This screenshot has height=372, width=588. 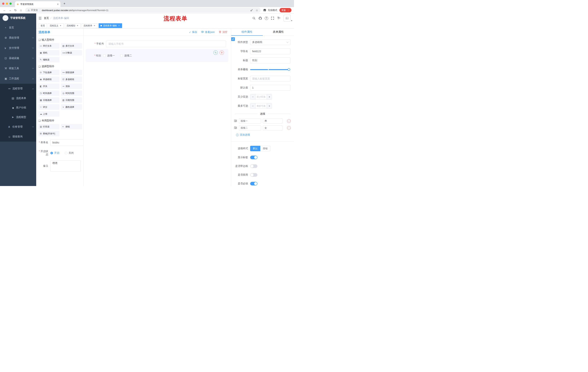 What do you see at coordinates (7, 3) in the screenshot?
I see `window-minimize-button` at bounding box center [7, 3].